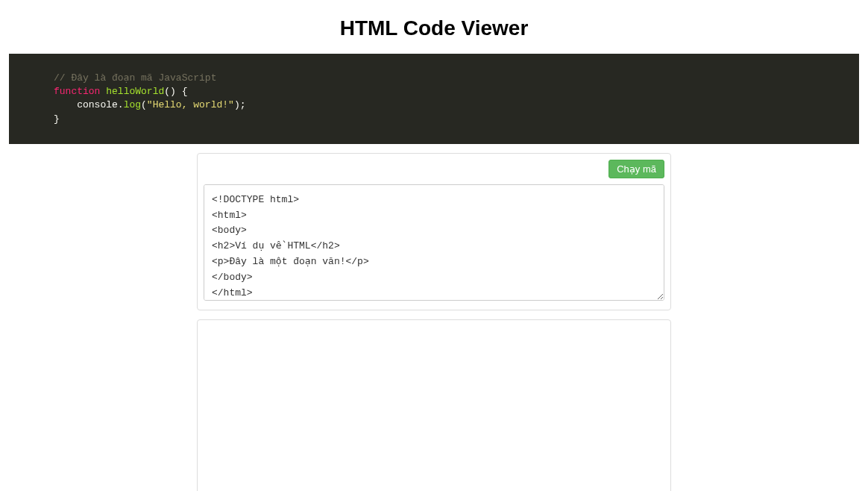  I want to click on code-string: "Hello, world!", so click(191, 104).